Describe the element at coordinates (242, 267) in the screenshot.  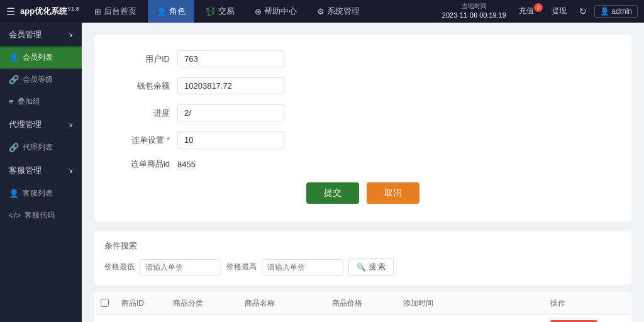
I see `max-price-label: 价格最高` at that location.